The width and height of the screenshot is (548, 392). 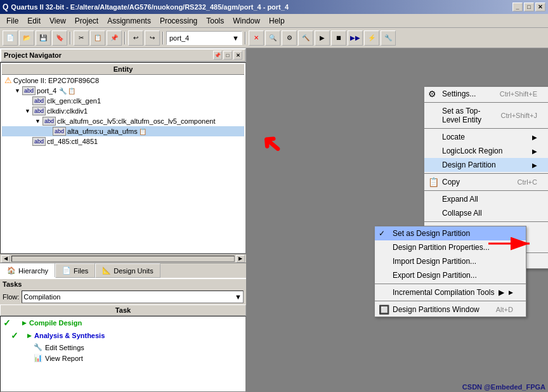 What do you see at coordinates (127, 270) in the screenshot?
I see `tab-design-units: 📐 Design Units` at bounding box center [127, 270].